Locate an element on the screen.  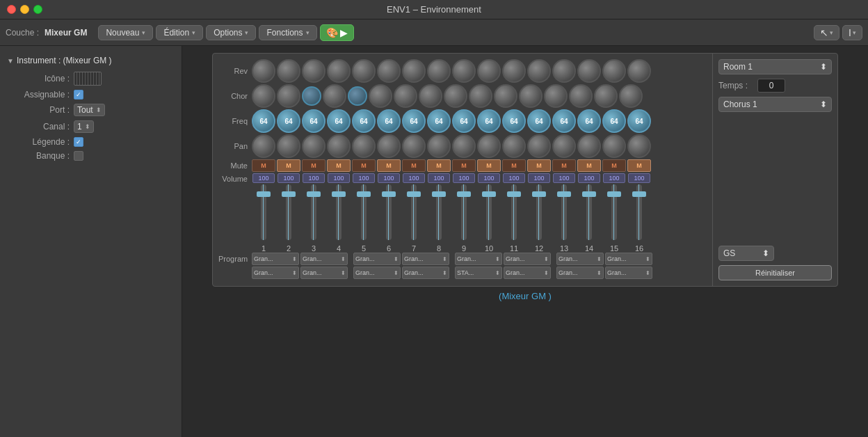
options-button: Options ▾ is located at coordinates (231, 33).